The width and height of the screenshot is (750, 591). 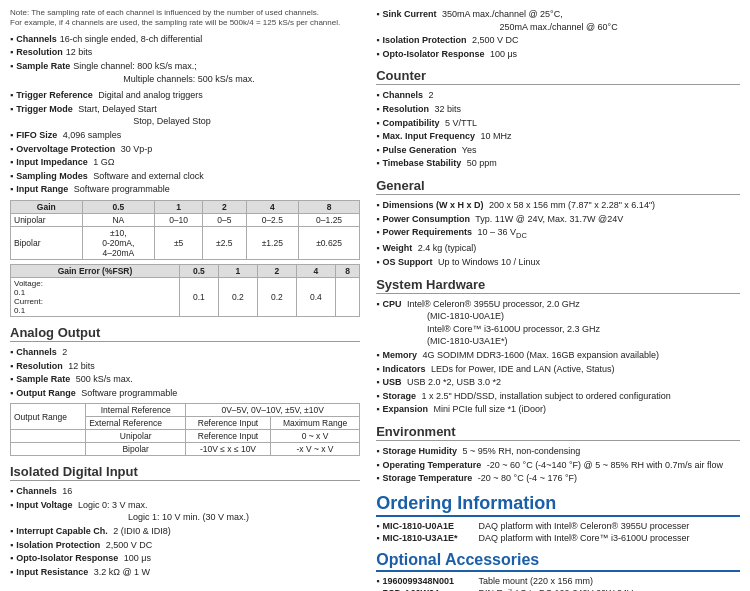 I want to click on optional-item: ▪ 1960099348N001 Table mount (220 x 156 …, so click(x=558, y=581).